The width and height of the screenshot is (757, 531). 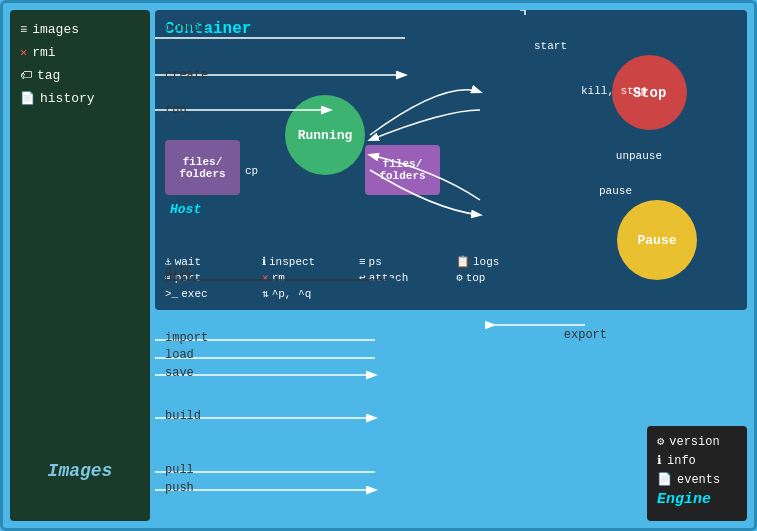 What do you see at coordinates (657, 240) in the screenshot?
I see `pause-state: Pause` at bounding box center [657, 240].